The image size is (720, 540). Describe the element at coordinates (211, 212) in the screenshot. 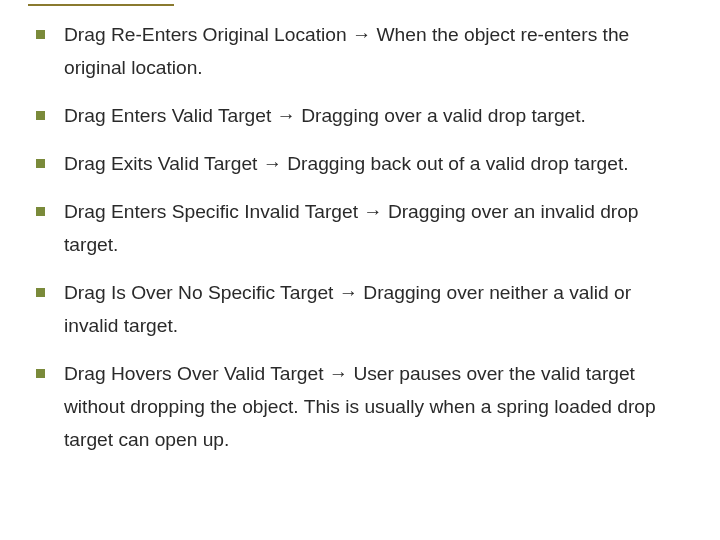

I see `term: Drag Enters Specific Invalid Target` at that location.